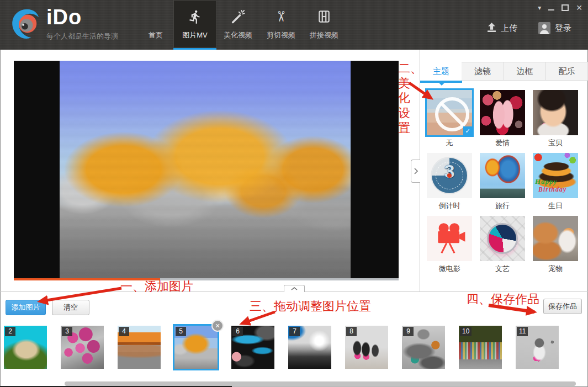 This screenshot has height=387, width=588. What do you see at coordinates (25, 24) in the screenshot?
I see `app-logo-icon` at bounding box center [25, 24].